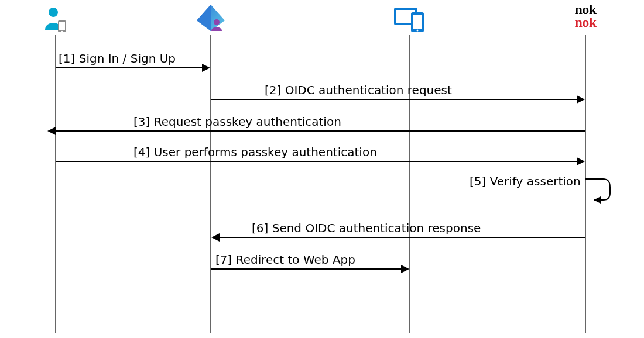 The width and height of the screenshot is (644, 338). I want to click on msg-5-self-arrow, so click(600, 189).